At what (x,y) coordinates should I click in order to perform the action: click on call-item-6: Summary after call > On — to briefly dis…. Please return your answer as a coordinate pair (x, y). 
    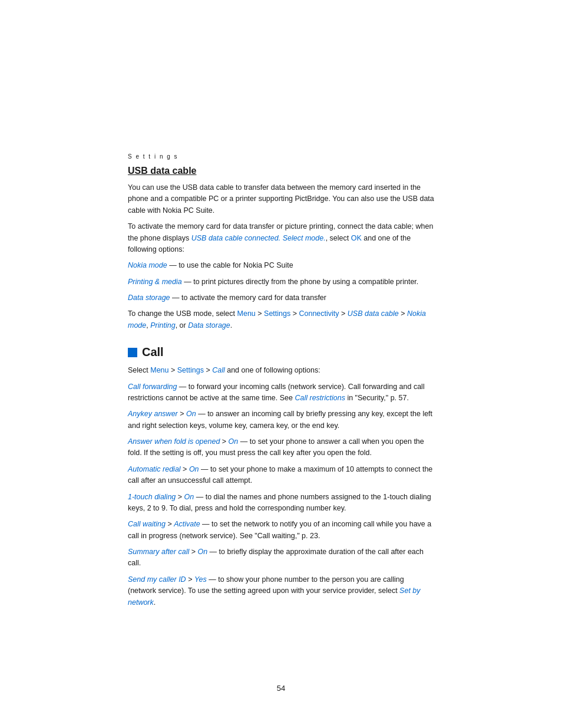
    Looking at the image, I should click on (281, 558).